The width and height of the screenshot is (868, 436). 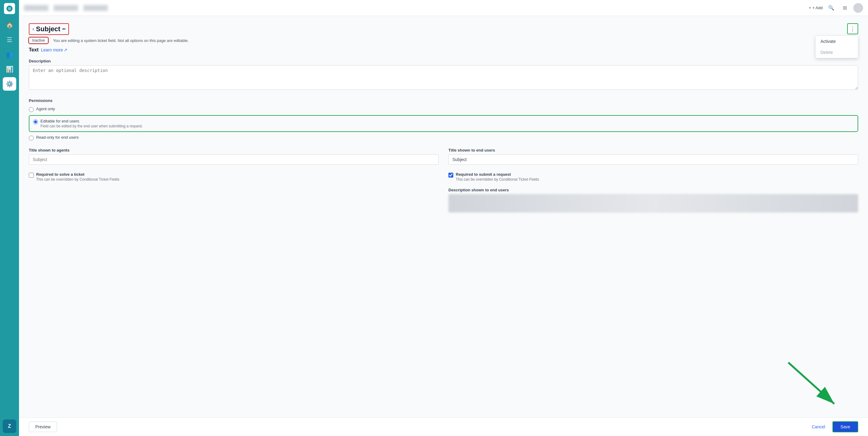 What do you see at coordinates (443, 192) in the screenshot?
I see `required-section: Required to solve a ticket This can be o…` at bounding box center [443, 192].